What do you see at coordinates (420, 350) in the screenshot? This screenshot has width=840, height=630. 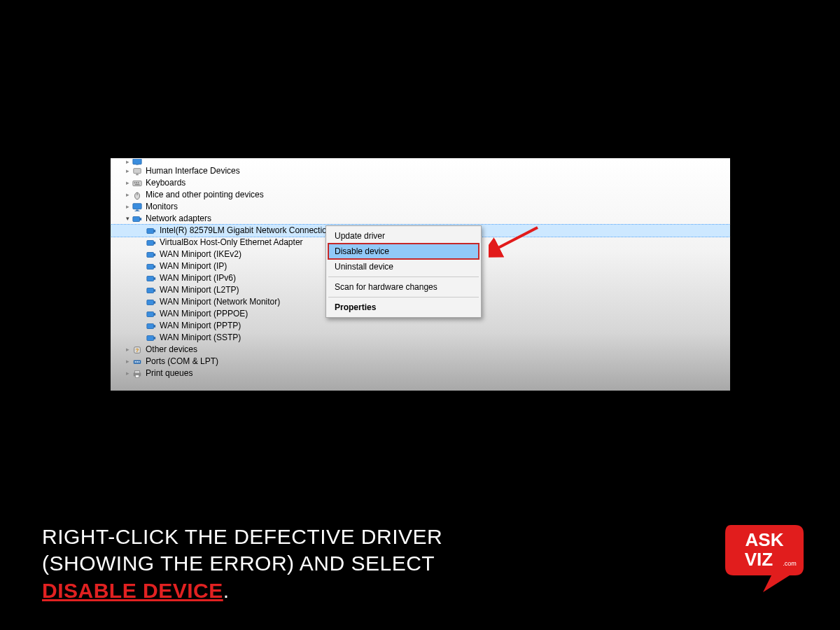 I see `tree-item-other-devices: ? Other devices` at bounding box center [420, 350].